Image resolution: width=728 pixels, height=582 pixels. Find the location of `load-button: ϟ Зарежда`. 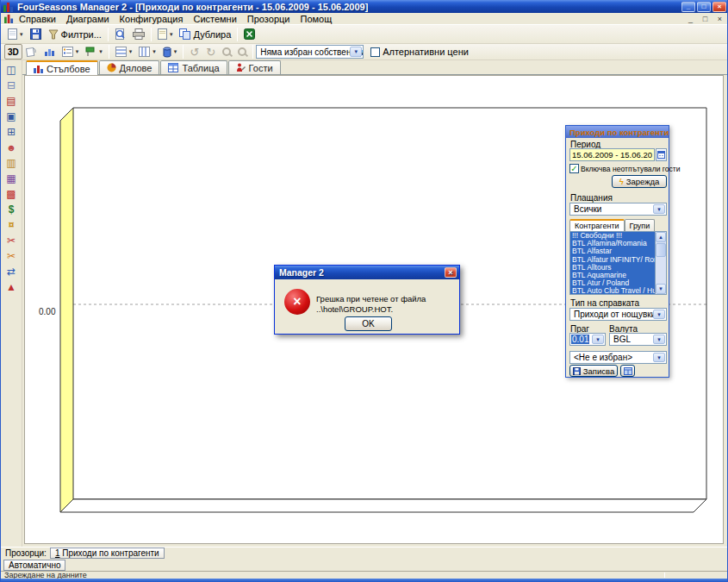

load-button: ϟ Зарежда is located at coordinates (639, 181).